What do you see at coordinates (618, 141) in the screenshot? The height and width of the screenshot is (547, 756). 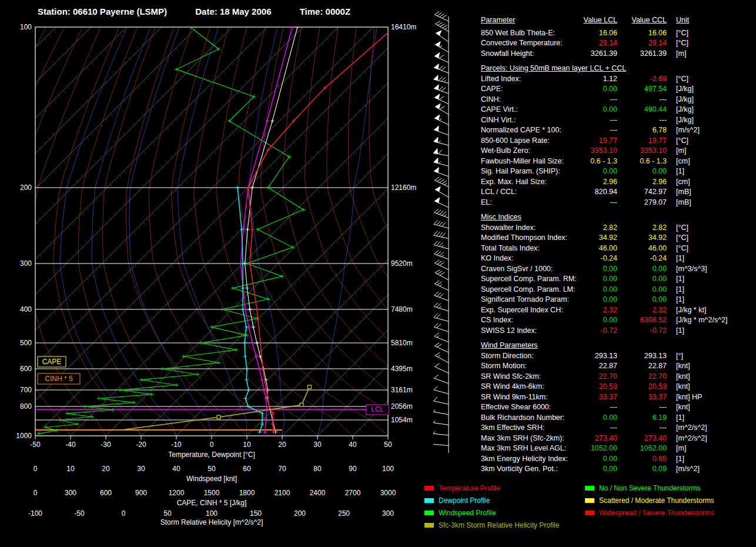 I see `table-row: 850-600 Lapse Rate:19.7719.77[°C]` at bounding box center [618, 141].